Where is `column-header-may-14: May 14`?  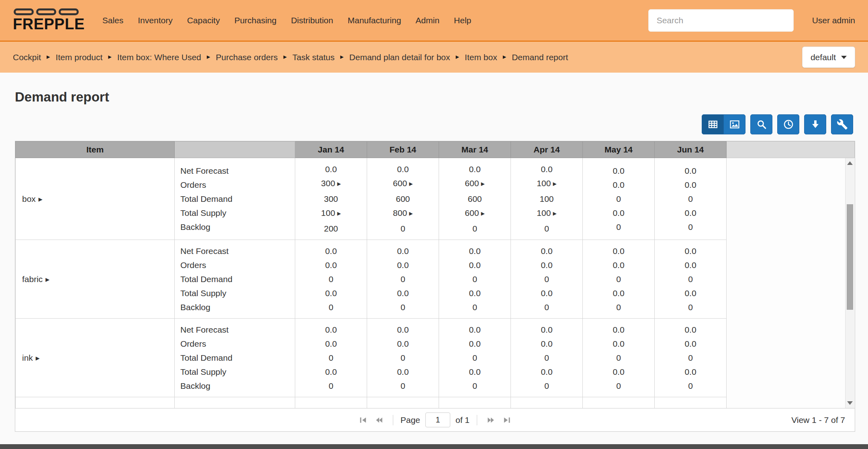 column-header-may-14: May 14 is located at coordinates (619, 150).